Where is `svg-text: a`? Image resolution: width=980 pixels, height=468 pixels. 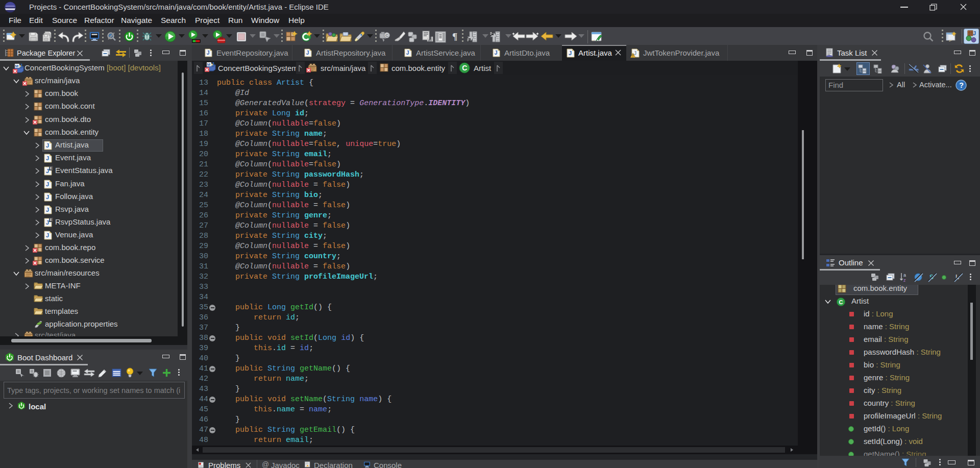
svg-text: a is located at coordinates (904, 275).